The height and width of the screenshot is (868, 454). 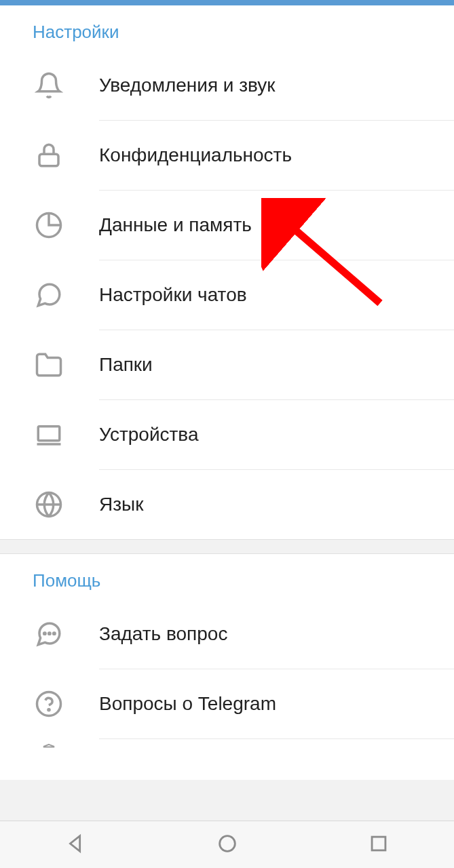 I want to click on settings-item-label: Данные и память, so click(x=277, y=225).